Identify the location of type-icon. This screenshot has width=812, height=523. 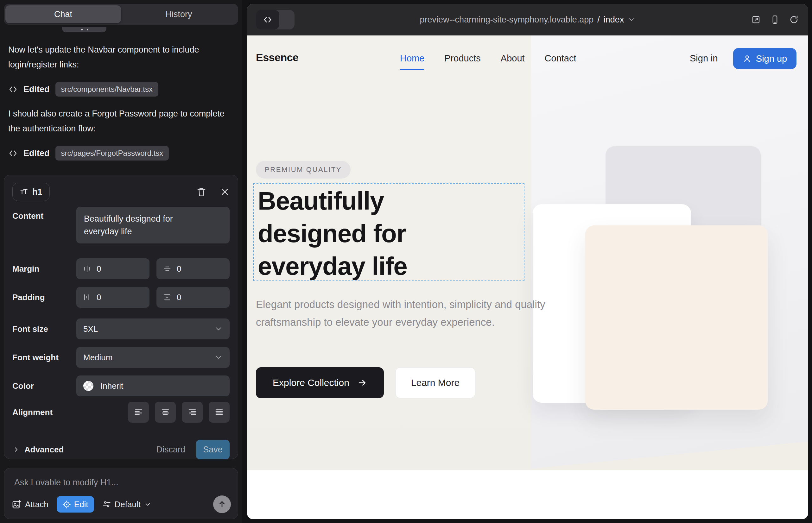
(24, 192).